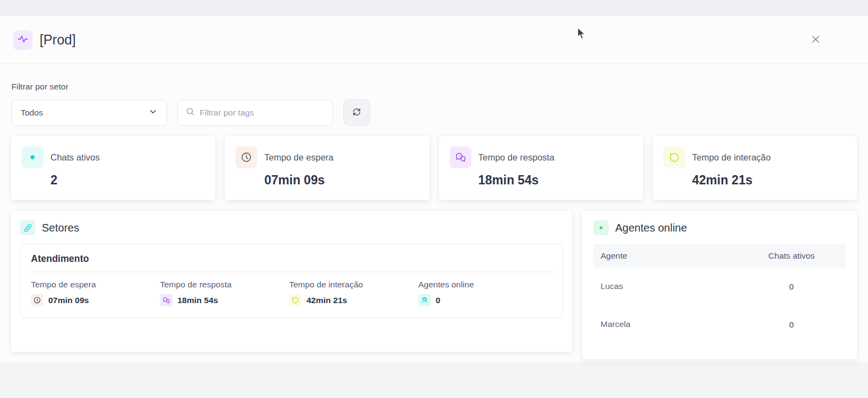 The height and width of the screenshot is (398, 868). What do you see at coordinates (434, 40) in the screenshot?
I see `modal-header: [Prod]` at bounding box center [434, 40].